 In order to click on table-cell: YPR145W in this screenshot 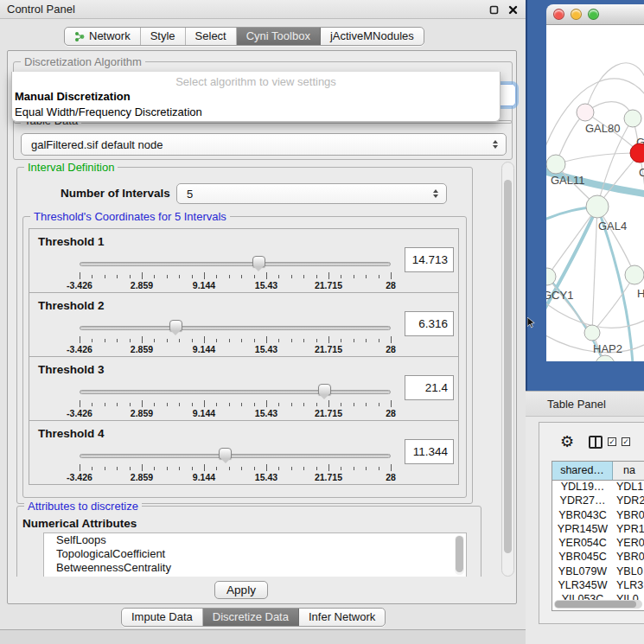, I will do `click(583, 530)`.